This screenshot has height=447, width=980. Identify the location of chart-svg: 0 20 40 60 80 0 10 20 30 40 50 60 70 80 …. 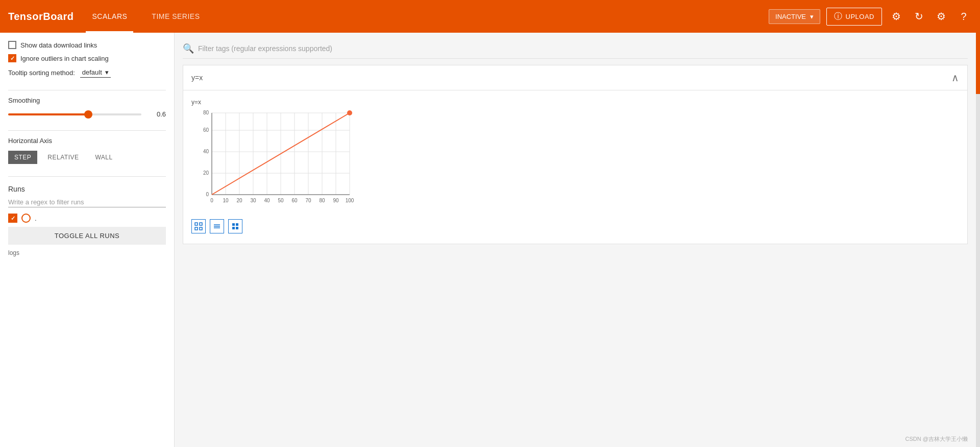
(283, 161).